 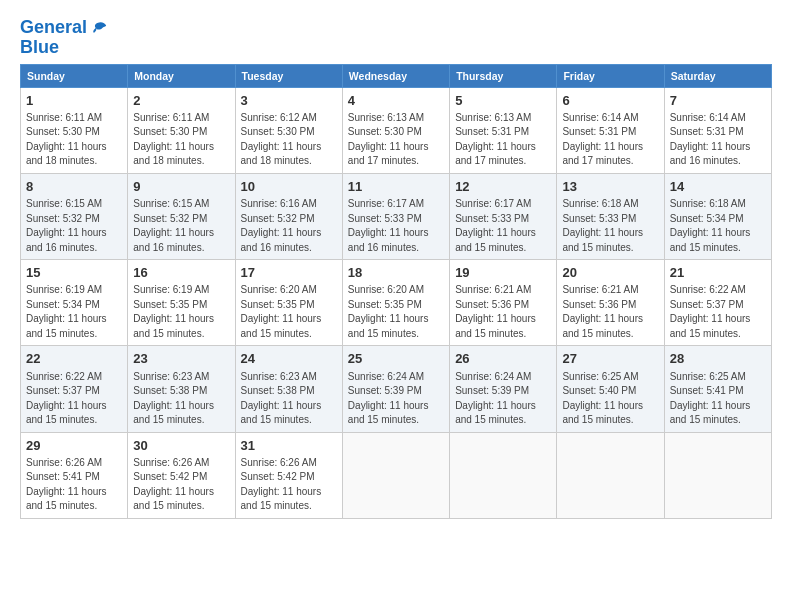 I want to click on calendar-cell: 25Sunrise: 6:24 AM Sunset: 5:39 PM Dayli…, so click(x=396, y=389).